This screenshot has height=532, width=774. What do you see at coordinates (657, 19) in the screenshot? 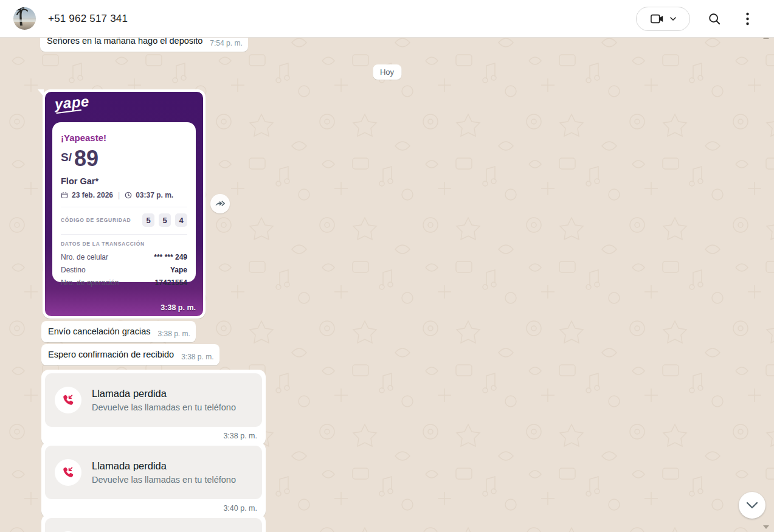
I see `video-call-icon` at bounding box center [657, 19].